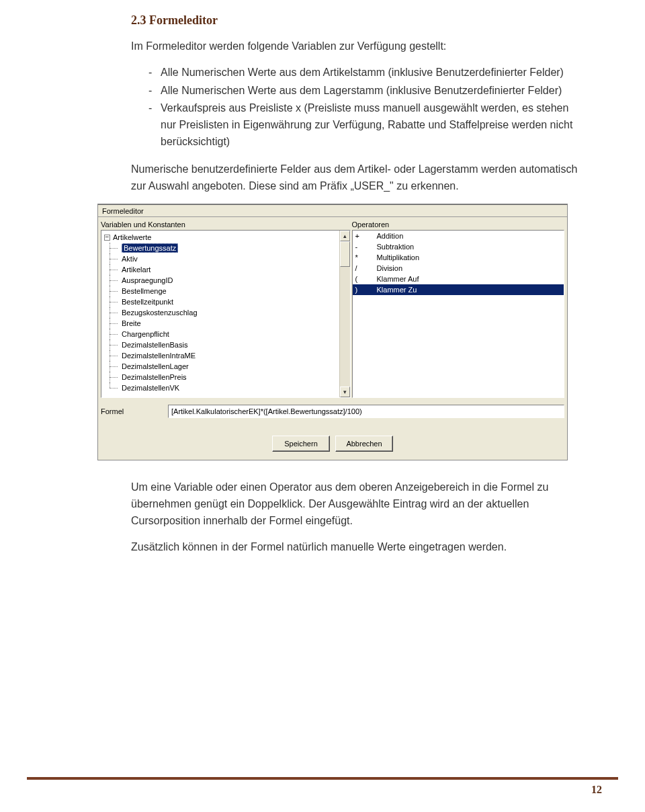 This screenshot has width=645, height=812. I want to click on tree-item: Bestellmenge, so click(144, 291).